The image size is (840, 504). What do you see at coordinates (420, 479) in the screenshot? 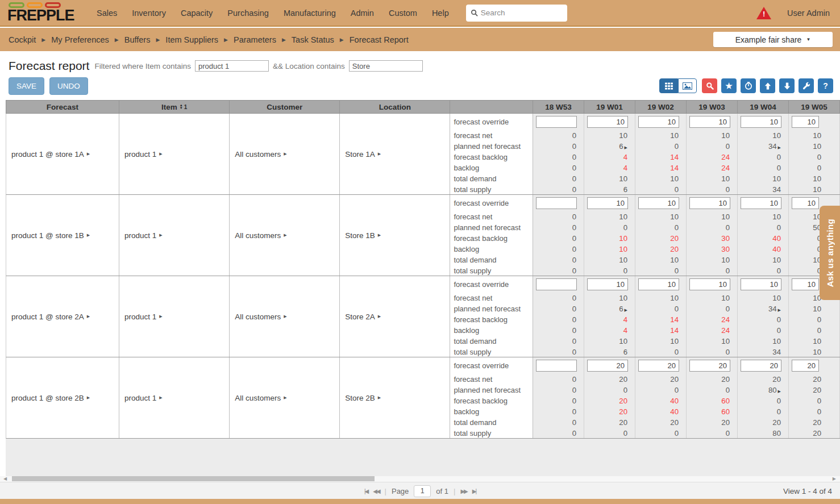
I see `horizontal-scrollbar: ◀ ▶` at bounding box center [420, 479].